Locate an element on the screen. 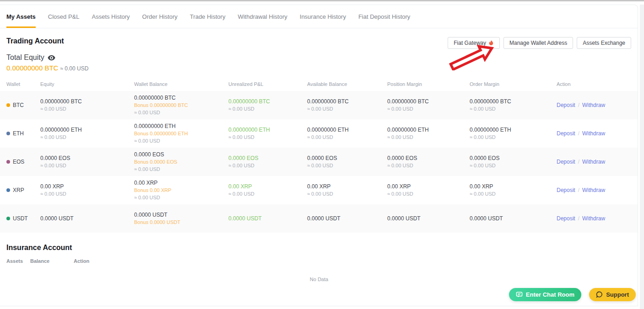  column-header-action: Action is located at coordinates (594, 84).